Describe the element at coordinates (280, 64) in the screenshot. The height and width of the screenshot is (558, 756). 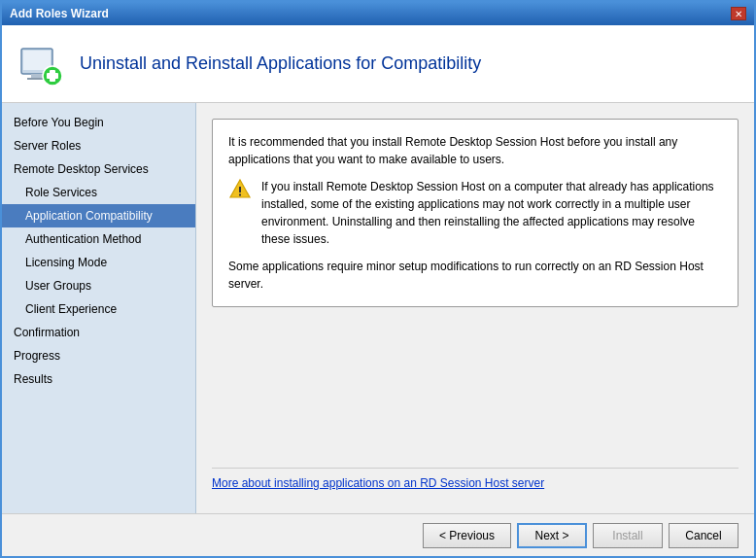
I see `page-title: Uninstall and Reinstall Applications for…` at that location.